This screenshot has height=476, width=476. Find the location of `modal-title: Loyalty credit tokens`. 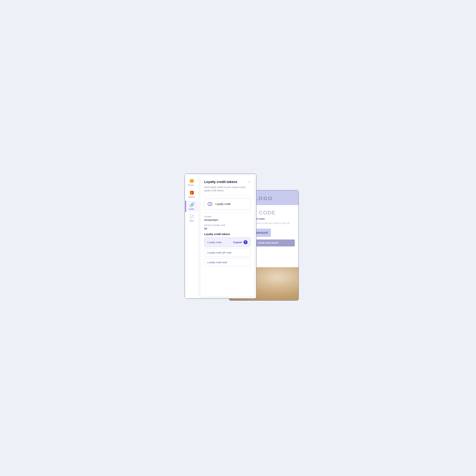

modal-title: Loyalty credit tokens is located at coordinates (221, 182).